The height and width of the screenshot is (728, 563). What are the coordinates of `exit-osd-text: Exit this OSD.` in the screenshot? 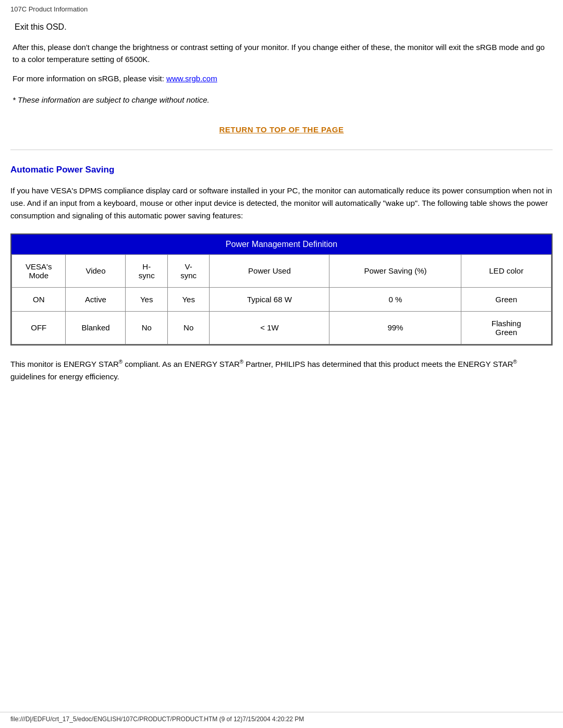 It's located at (284, 27).